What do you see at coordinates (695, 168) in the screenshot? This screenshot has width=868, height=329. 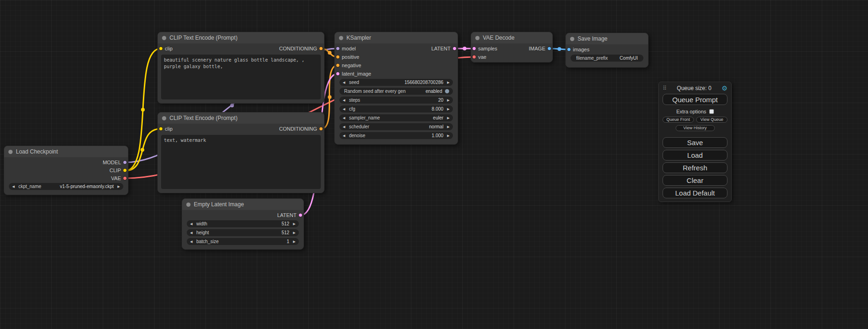 I see `refresh-button: Refresh` at bounding box center [695, 168].